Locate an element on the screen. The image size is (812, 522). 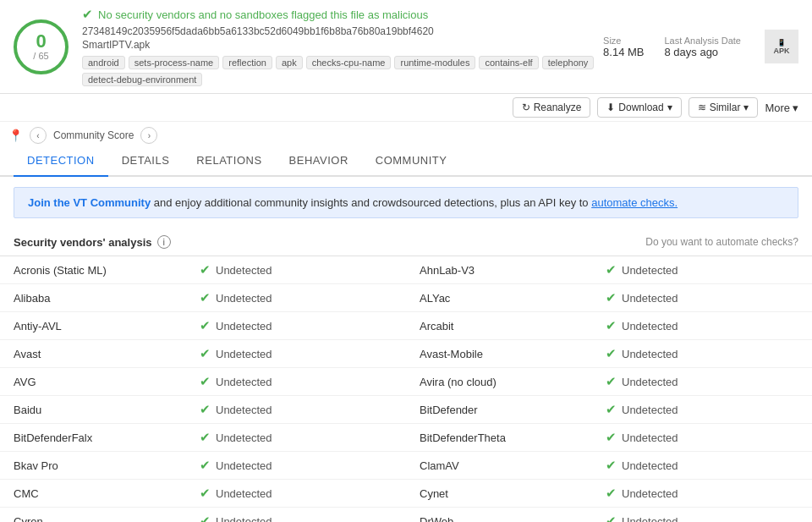
tab-community: COMMUNITY is located at coordinates (411, 161).